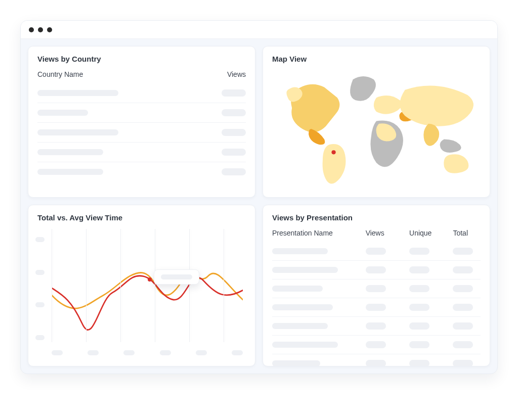 Image resolution: width=518 pixels, height=420 pixels. Describe the element at coordinates (147, 286) in the screenshot. I see `chart-lines-svg` at that location.